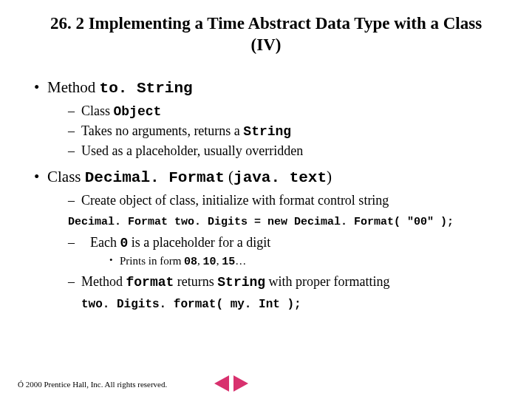 The height and width of the screenshot is (399, 532). What do you see at coordinates (283, 132) in the screenshot?
I see `bullet-1-sub-2: Takes no arguments, returns a String` at bounding box center [283, 132].